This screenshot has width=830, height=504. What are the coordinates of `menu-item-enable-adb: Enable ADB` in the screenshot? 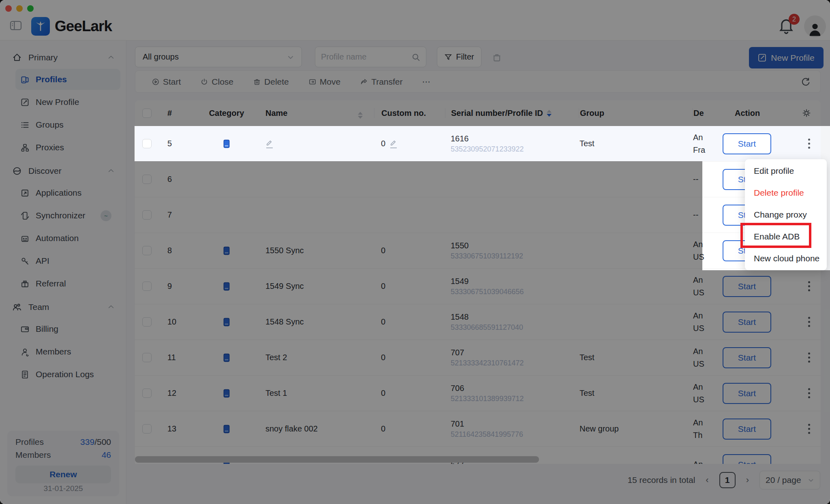 It's located at (786, 237).